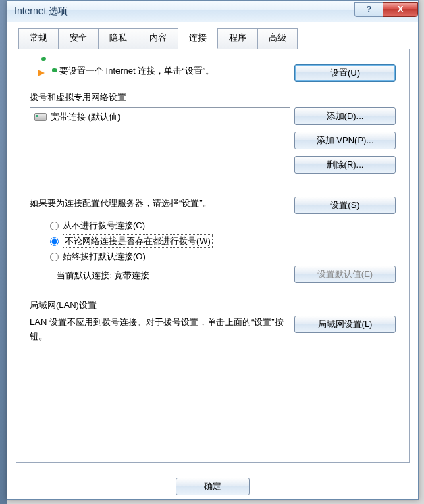 Image resolution: width=424 pixels, height=504 pixels. I want to click on setup-text: 要设置一个 Internet 连接，单击“设置”。, so click(175, 72).